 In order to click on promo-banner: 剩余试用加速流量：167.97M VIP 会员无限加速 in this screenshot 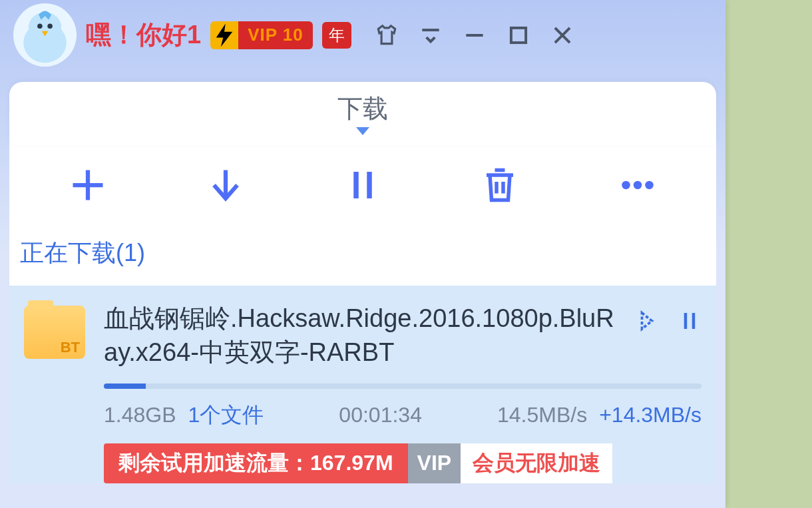, I will do `click(403, 463)`.